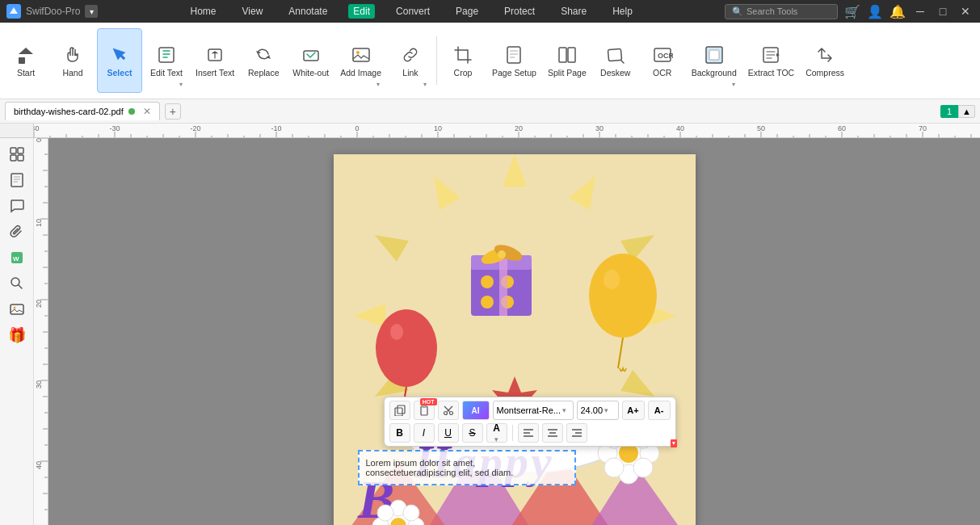  What do you see at coordinates (378, 84) in the screenshot?
I see `add-image-arrow: ▾` at bounding box center [378, 84].